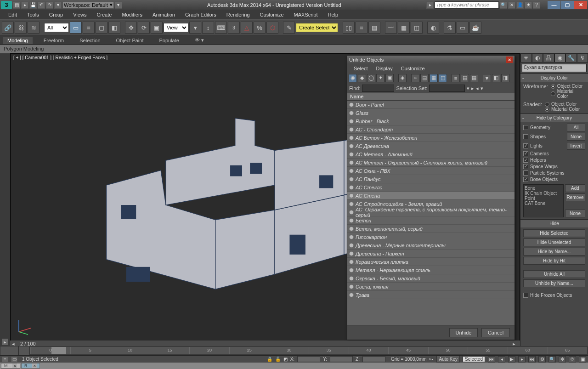 The width and height of the screenshot is (588, 369). What do you see at coordinates (537, 5) in the screenshot?
I see `help-icon: ?` at bounding box center [537, 5].